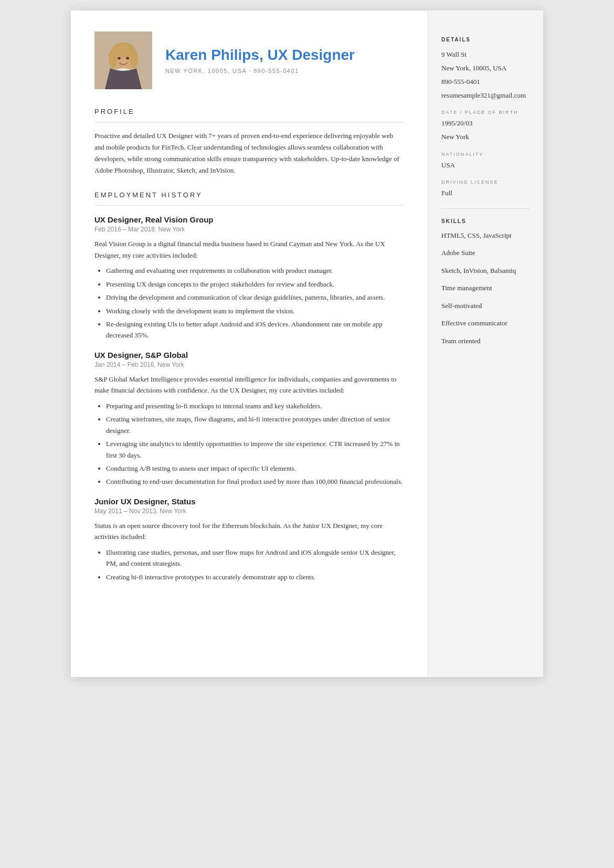 This screenshot has width=614, height=868. What do you see at coordinates (255, 468) in the screenshot?
I see `job-2-bullet-4: Conducting A/B testing to assess user im…` at bounding box center [255, 468].